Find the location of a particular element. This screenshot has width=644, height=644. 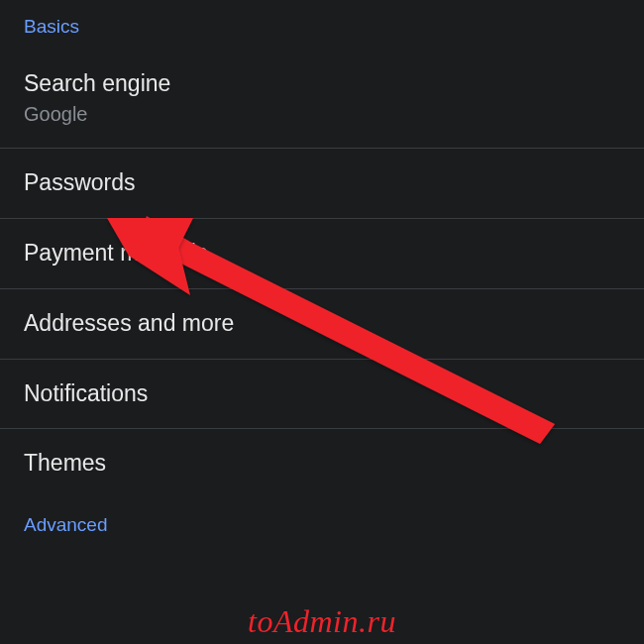

item-title: Notifications is located at coordinates (322, 394).